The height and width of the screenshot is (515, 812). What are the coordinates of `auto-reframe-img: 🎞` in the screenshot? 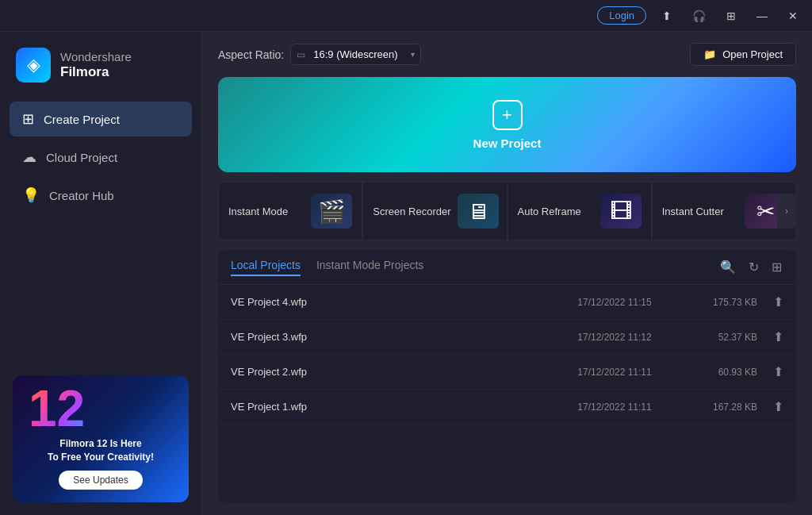 It's located at (621, 211).